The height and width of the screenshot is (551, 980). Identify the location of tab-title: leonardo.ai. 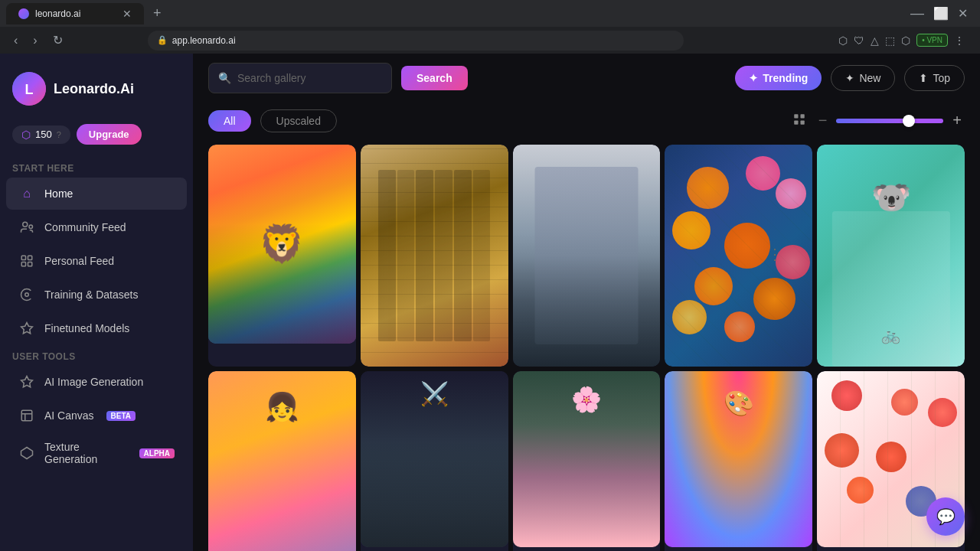
(58, 14).